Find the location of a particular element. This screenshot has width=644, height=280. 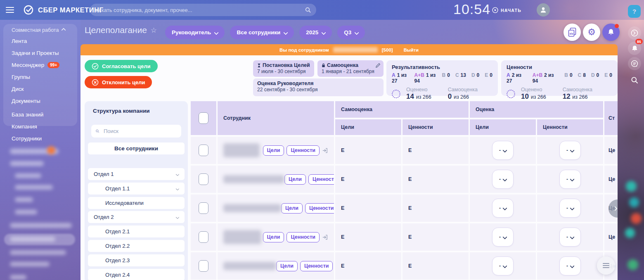

sidebar-item-employees: Сотрудники is located at coordinates (26, 139).